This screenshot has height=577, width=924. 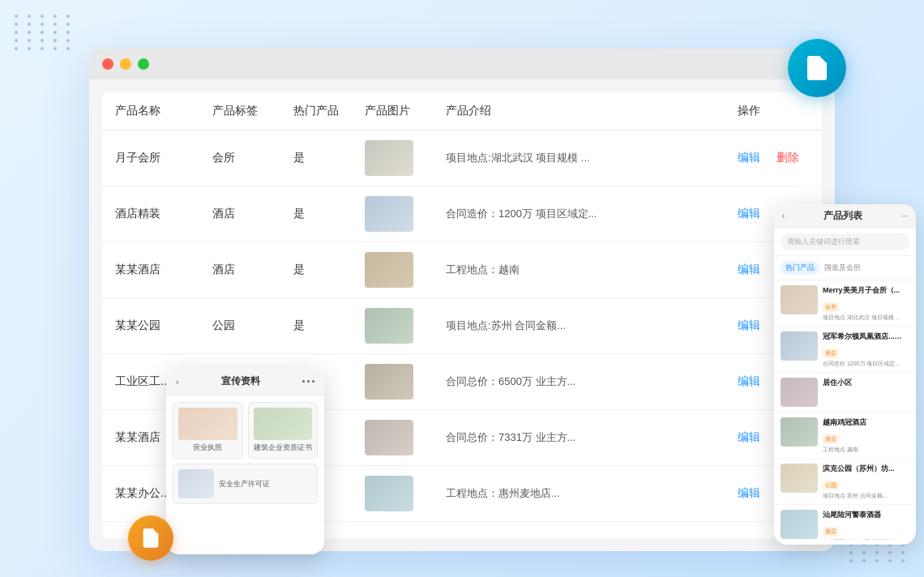 I want to click on mobile-popup-left: ‹ 宣传资料 营业执照 建筑企业资质证书 安全生产许可证, so click(x=245, y=461).